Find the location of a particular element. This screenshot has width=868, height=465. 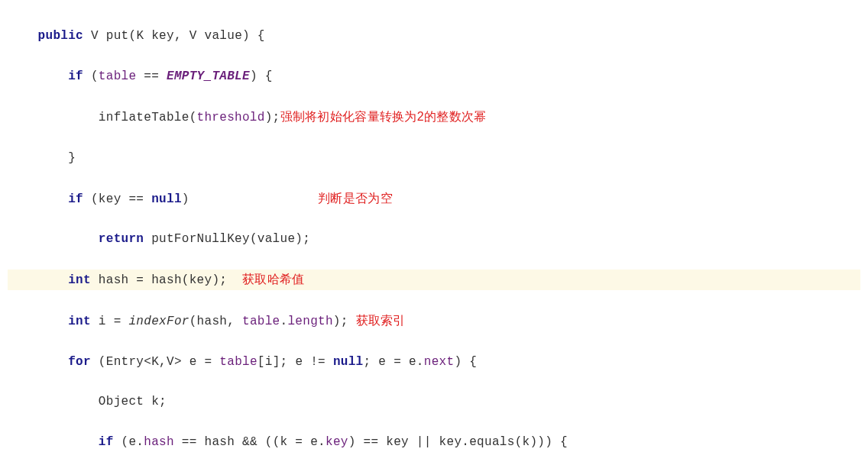

code-line: int i = indexFor(hash, table.length); 获取… is located at coordinates (434, 321).